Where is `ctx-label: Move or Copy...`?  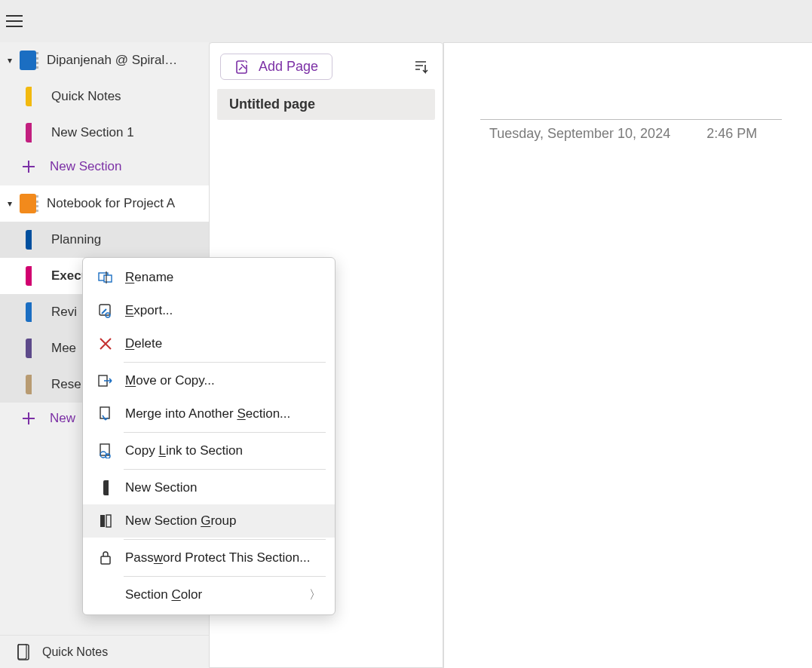 ctx-label: Move or Copy... is located at coordinates (170, 381).